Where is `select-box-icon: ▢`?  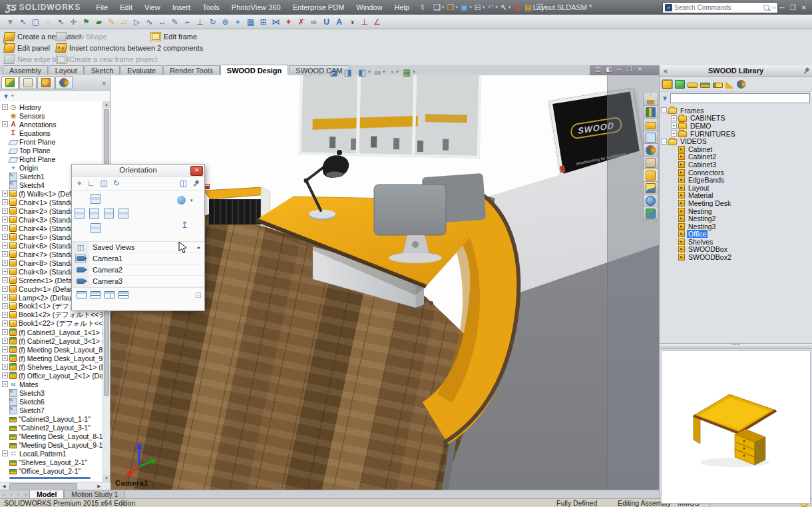
select-box-icon: ▢ is located at coordinates (36, 22).